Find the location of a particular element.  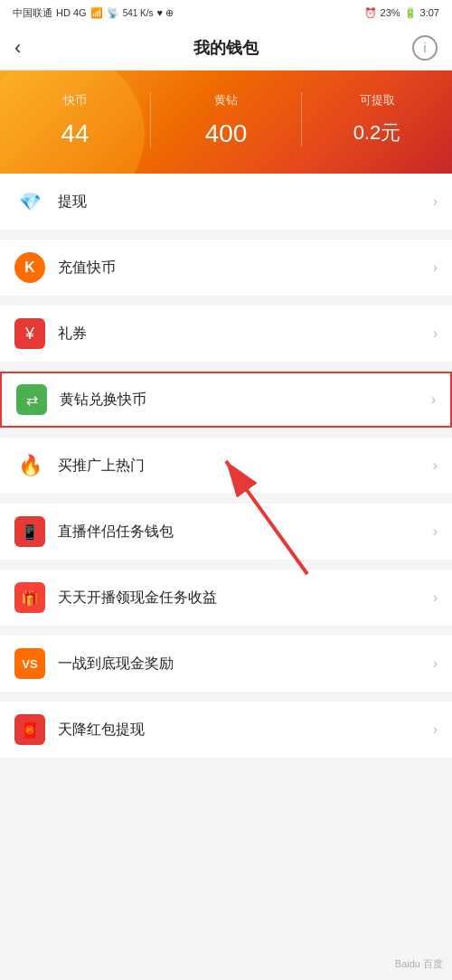

k-icon: K is located at coordinates (30, 268).